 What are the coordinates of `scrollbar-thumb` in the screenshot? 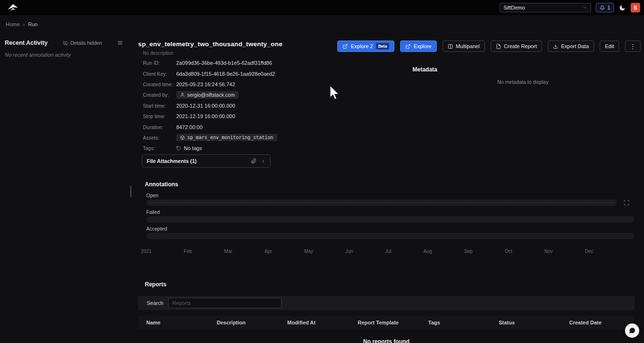 It's located at (131, 192).